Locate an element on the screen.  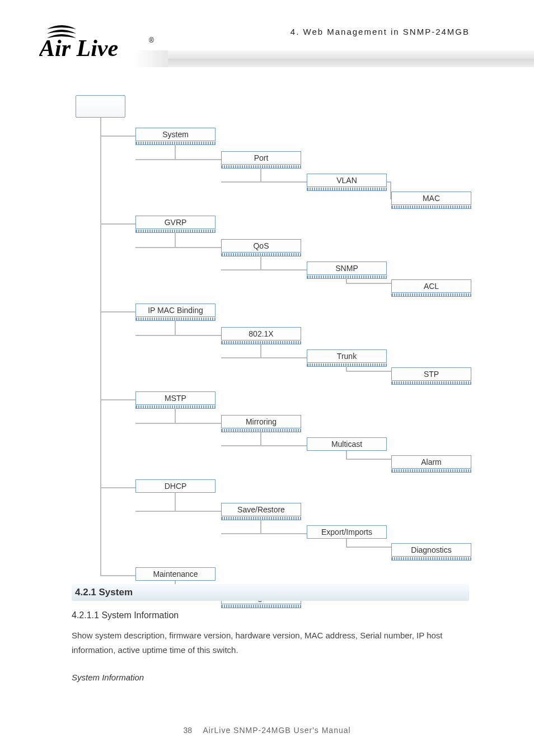
control-heading: System Information is located at coordinates (270, 678).